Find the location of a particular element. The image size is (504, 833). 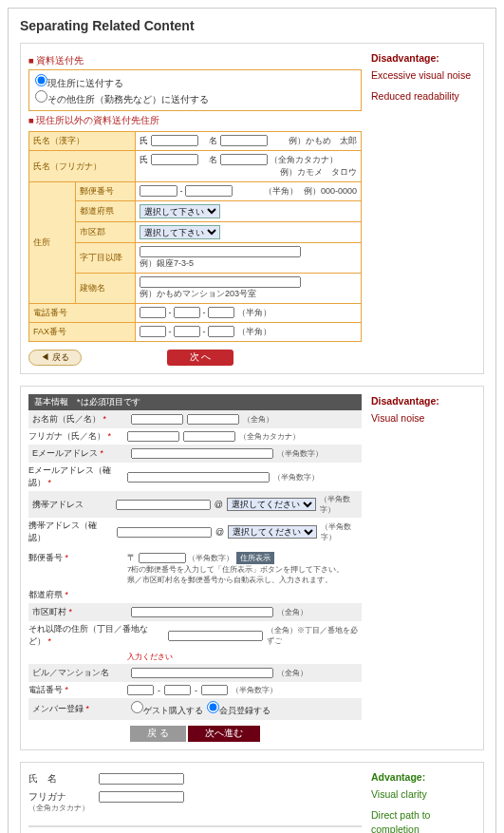

example-zip: 例）000-0000 is located at coordinates (330, 192).